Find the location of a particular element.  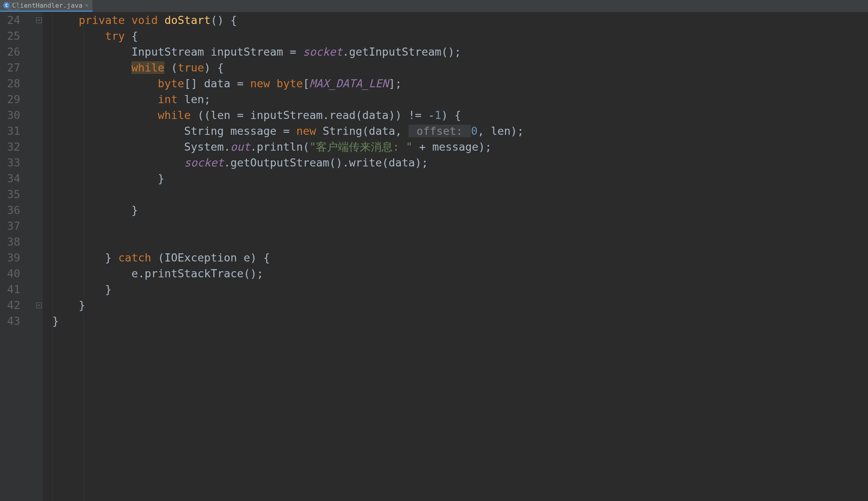

code-line: } catch (IOException e) { is located at coordinates (455, 257).